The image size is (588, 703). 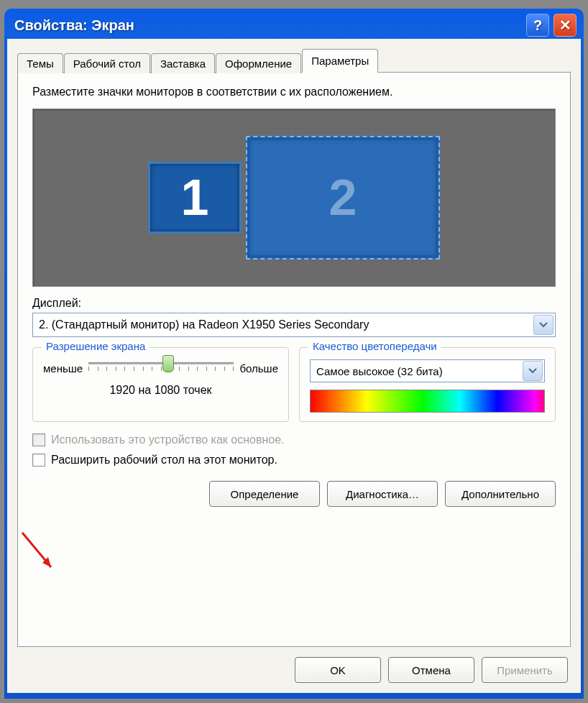 I want to click on instruction-text: Разместите значки мониторов в соответств…, so click(x=294, y=92).